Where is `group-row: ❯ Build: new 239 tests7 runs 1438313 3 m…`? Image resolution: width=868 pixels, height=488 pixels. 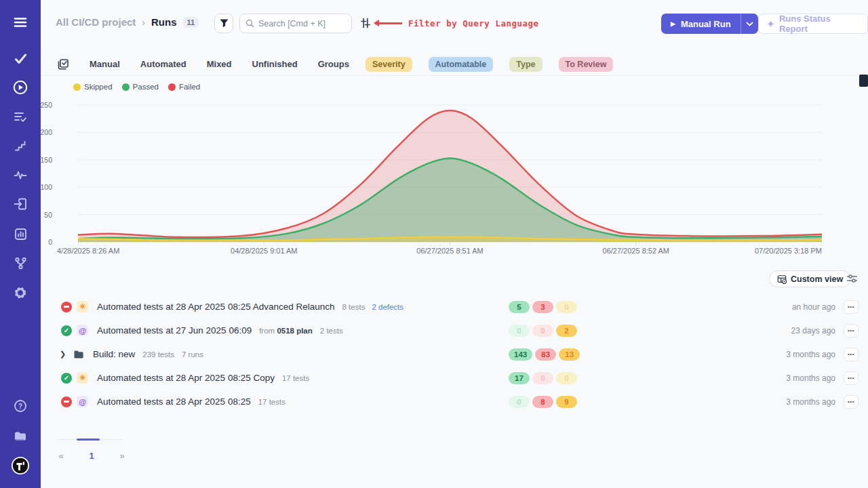
group-row: ❯ Build: new 239 tests7 runs 1438313 3 m… is located at coordinates (458, 354).